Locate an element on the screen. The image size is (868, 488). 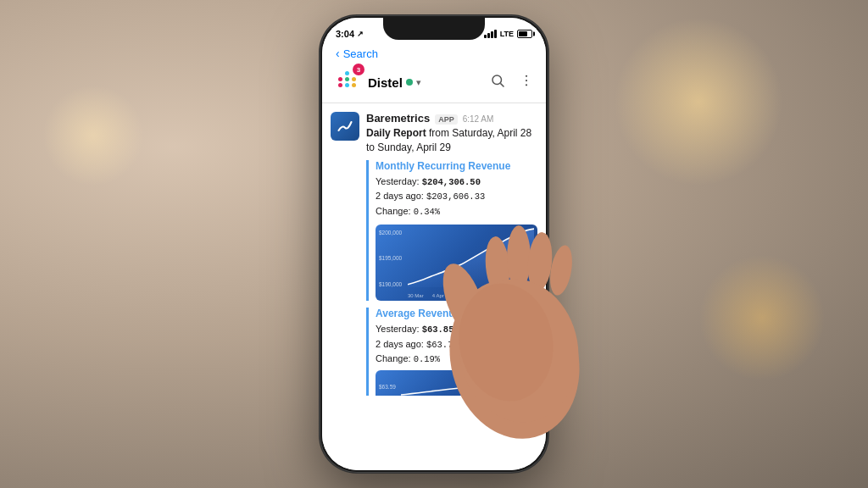
arpu-chart-y-label: $63.59 is located at coordinates (387, 386).